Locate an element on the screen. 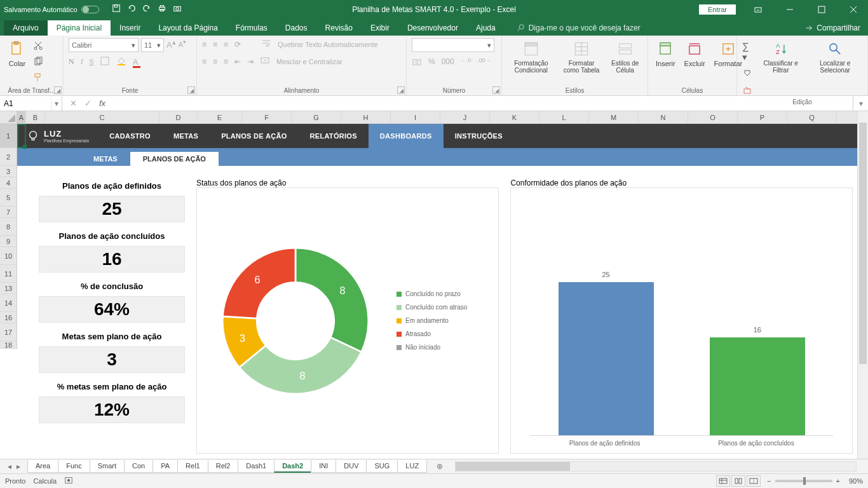 Image resolution: width=868 pixels, height=488 pixels. paste-button: Colar is located at coordinates (17, 53).